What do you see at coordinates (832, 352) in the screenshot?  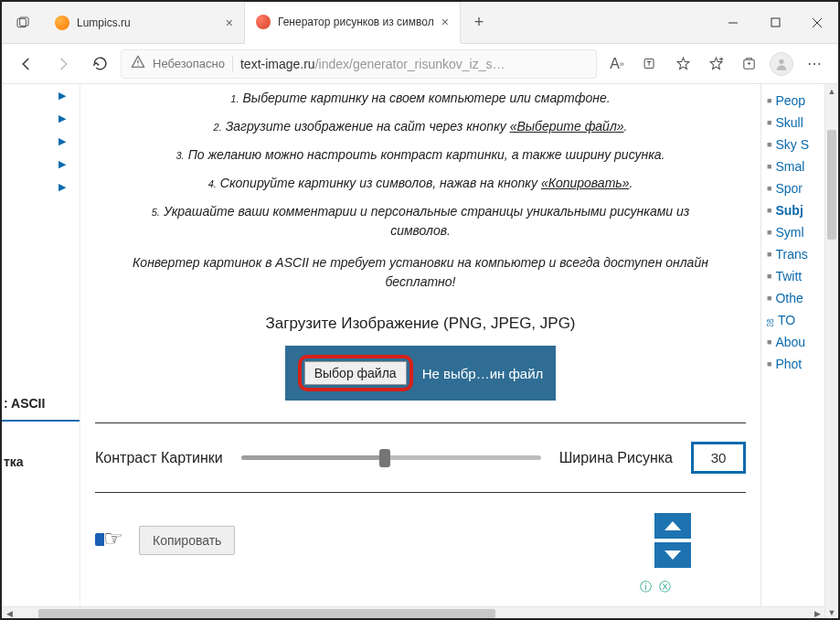 I see `vertical-scrollbar: ▲ ▼` at bounding box center [832, 352].